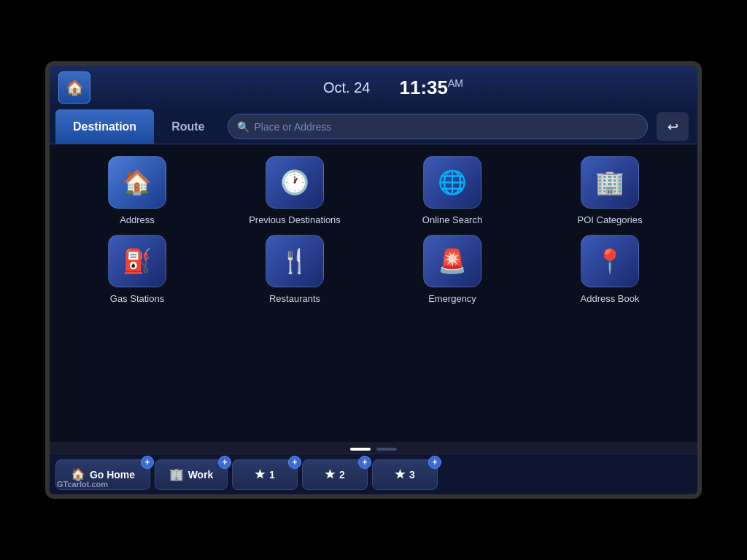 Image resolution: width=747 pixels, height=560 pixels. What do you see at coordinates (295, 182) in the screenshot?
I see `prev-dest-icon: 🕐` at bounding box center [295, 182].